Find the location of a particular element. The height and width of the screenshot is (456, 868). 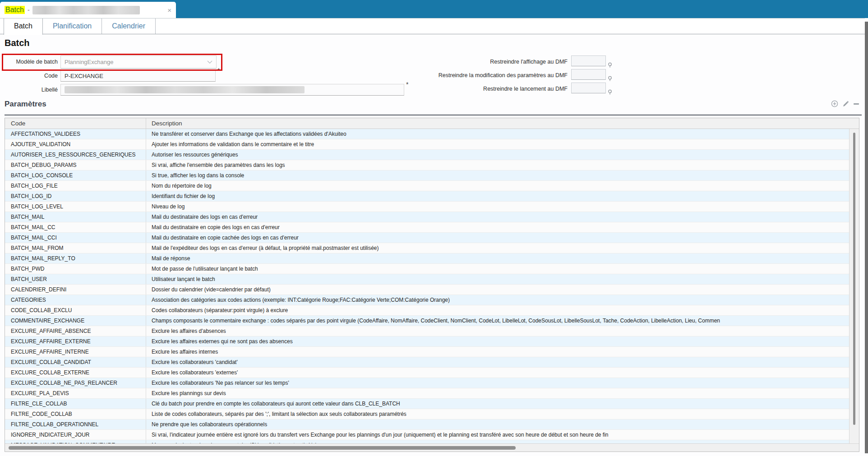

dmf-lancement-label: Restreindre le lancement au DMF is located at coordinates (433, 89).